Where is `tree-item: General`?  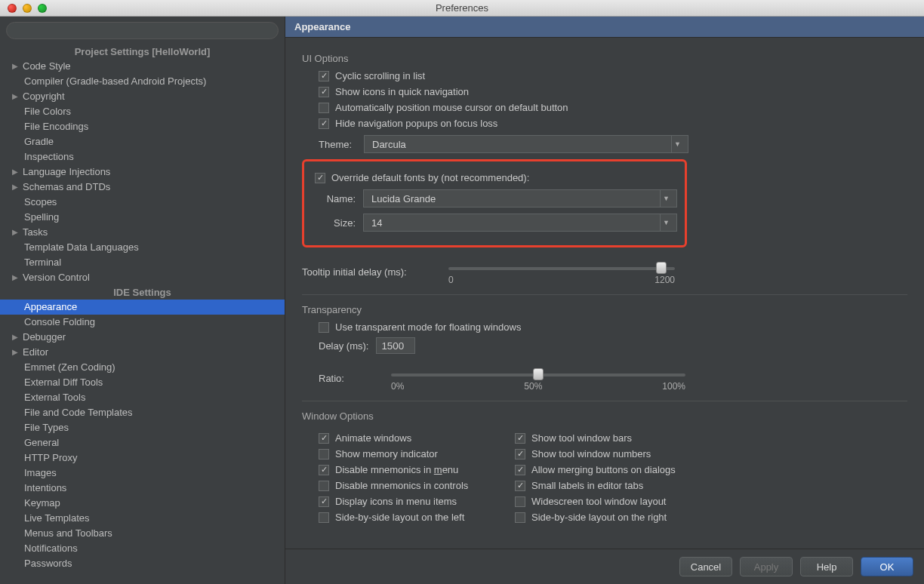 tree-item: General is located at coordinates (142, 443).